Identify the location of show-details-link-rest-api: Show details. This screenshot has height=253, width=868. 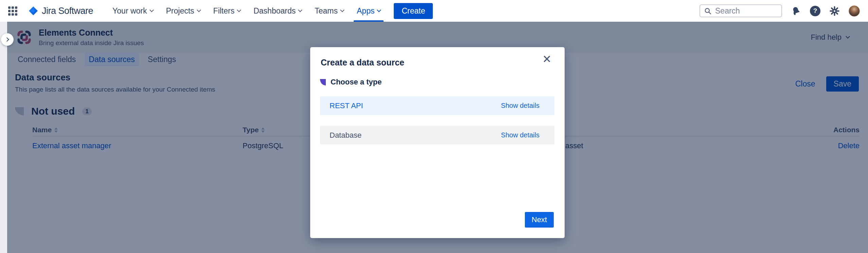
(520, 106).